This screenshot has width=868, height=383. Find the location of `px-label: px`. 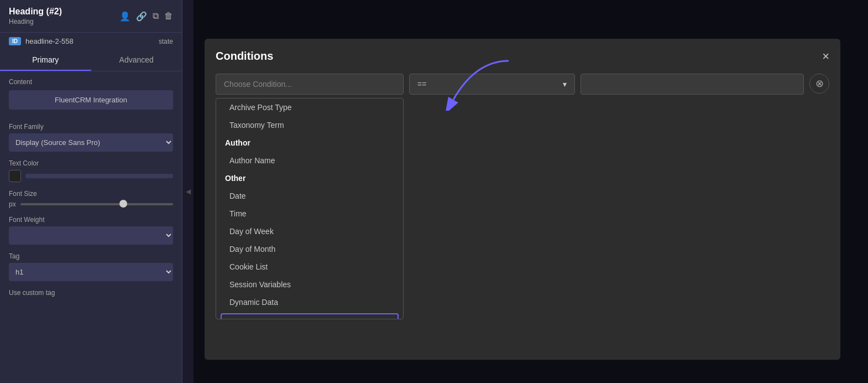

px-label: px is located at coordinates (12, 204).